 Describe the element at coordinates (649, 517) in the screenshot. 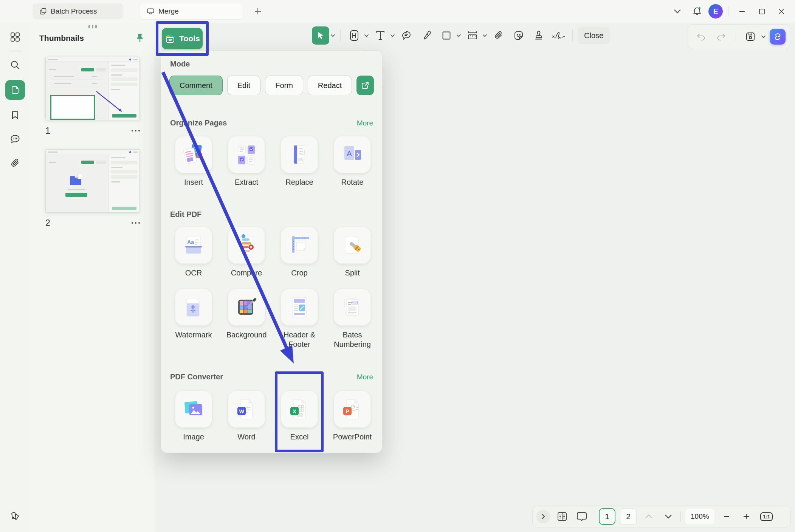

I see `previous-page-button` at that location.